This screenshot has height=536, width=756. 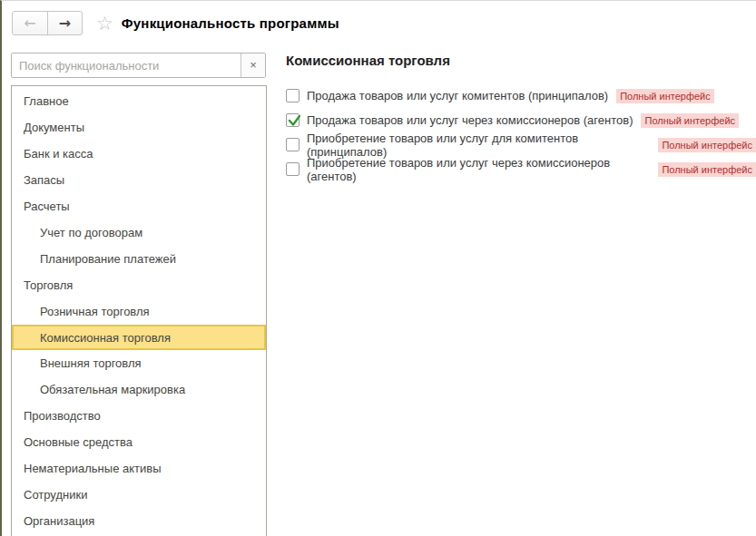 I want to click on sidebar-item-label: Организация, so click(x=59, y=521).